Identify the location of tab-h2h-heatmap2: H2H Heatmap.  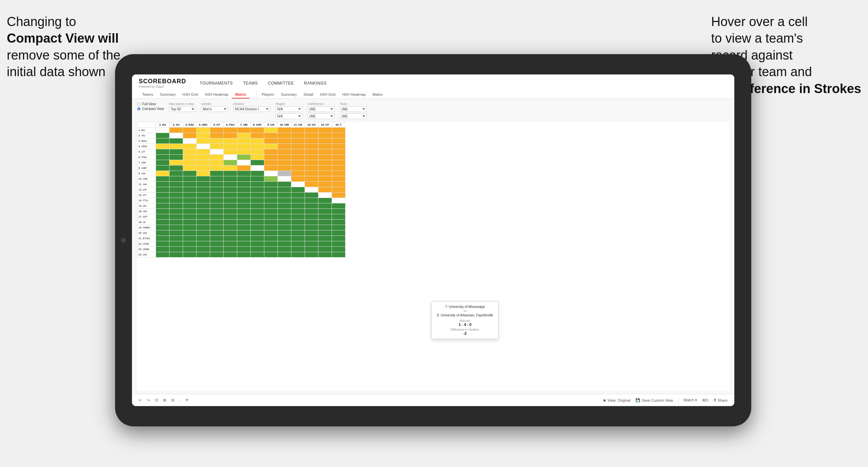
(354, 95).